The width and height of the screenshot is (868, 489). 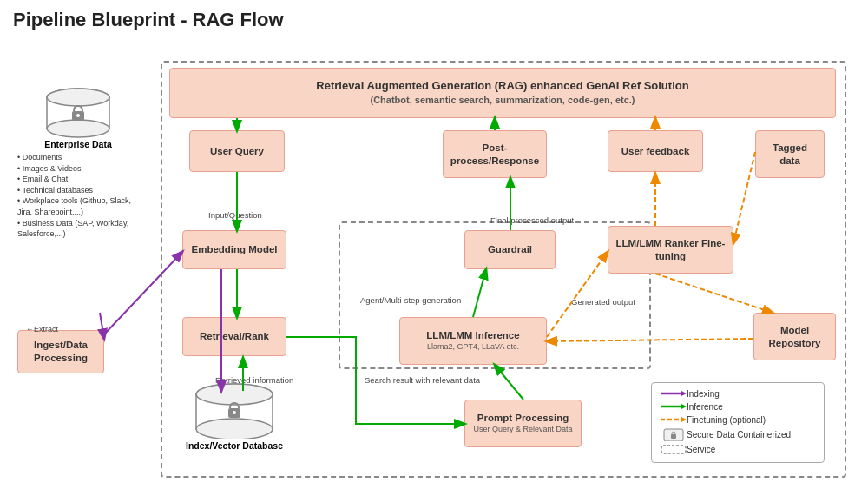 What do you see at coordinates (795, 337) in the screenshot?
I see `model-repository-box: ModelRepository` at bounding box center [795, 337].